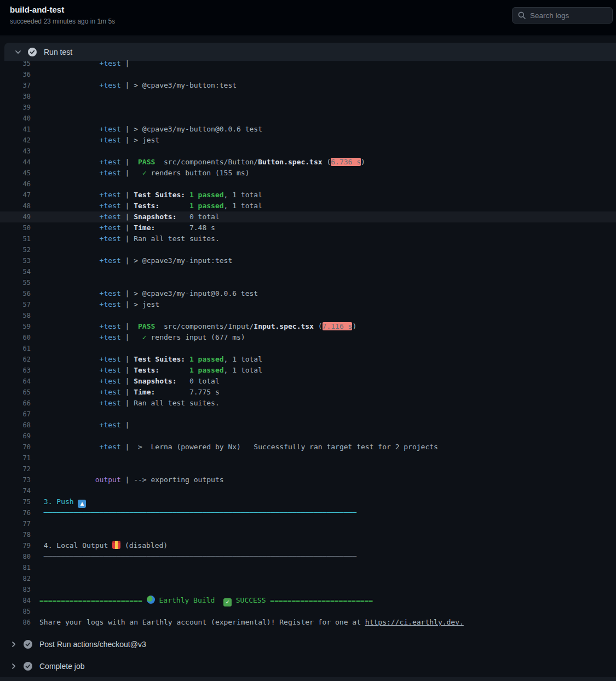  I want to click on line-number: 79, so click(15, 546).